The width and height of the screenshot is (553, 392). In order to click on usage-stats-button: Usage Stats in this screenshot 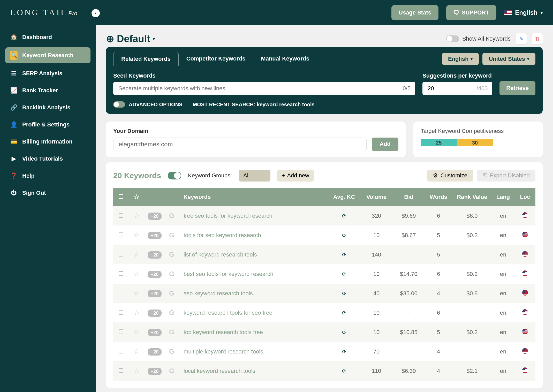, I will do `click(415, 13)`.